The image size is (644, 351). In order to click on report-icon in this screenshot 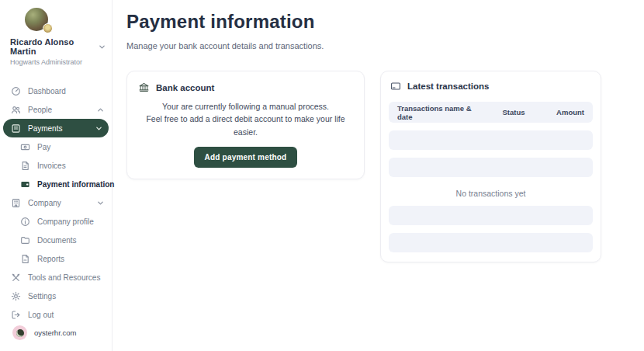, I will do `click(25, 259)`.